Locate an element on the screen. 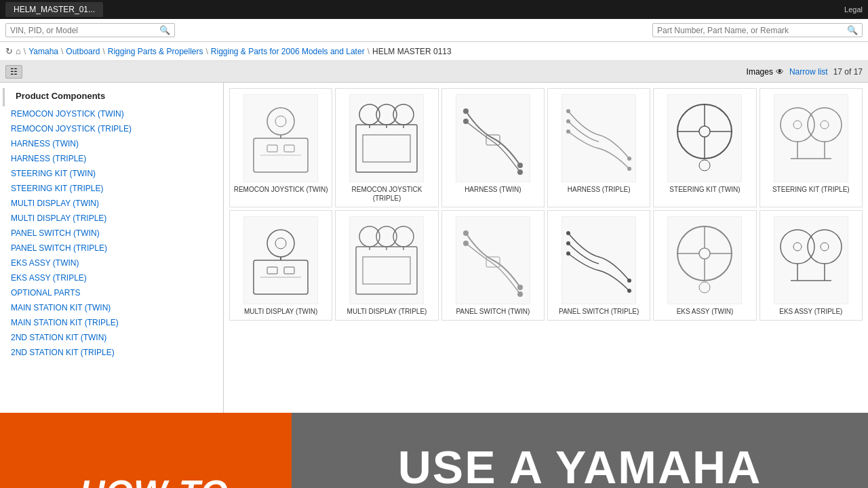 This screenshot has width=868, height=488. sidebar-item-13: MAIN STATION KIT (TWIN) is located at coordinates (111, 308).